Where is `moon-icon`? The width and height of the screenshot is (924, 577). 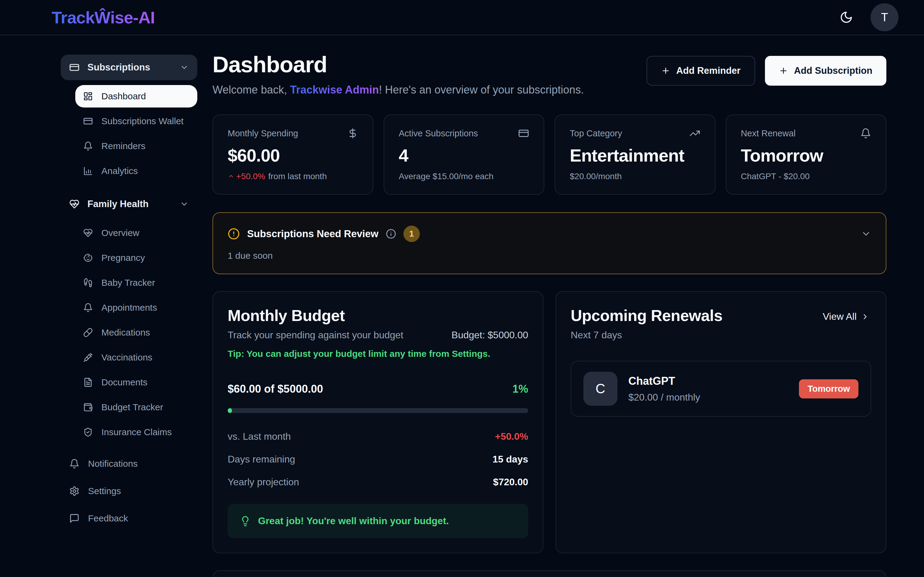
moon-icon is located at coordinates (847, 18).